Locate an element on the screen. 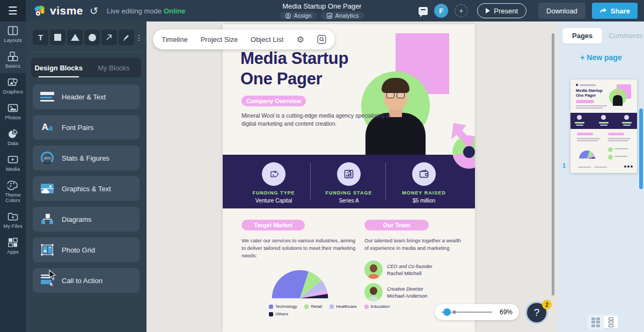  share-button: Share is located at coordinates (615, 11).